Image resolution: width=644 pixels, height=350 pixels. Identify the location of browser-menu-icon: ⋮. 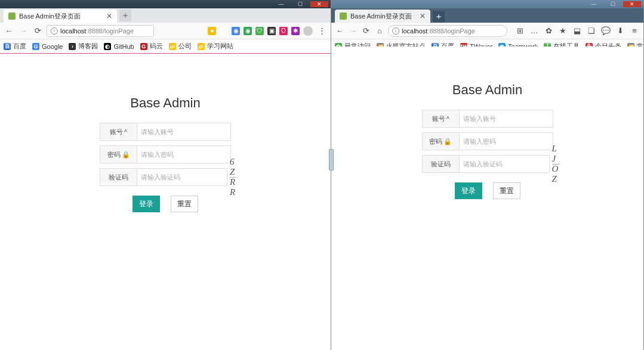
(322, 31).